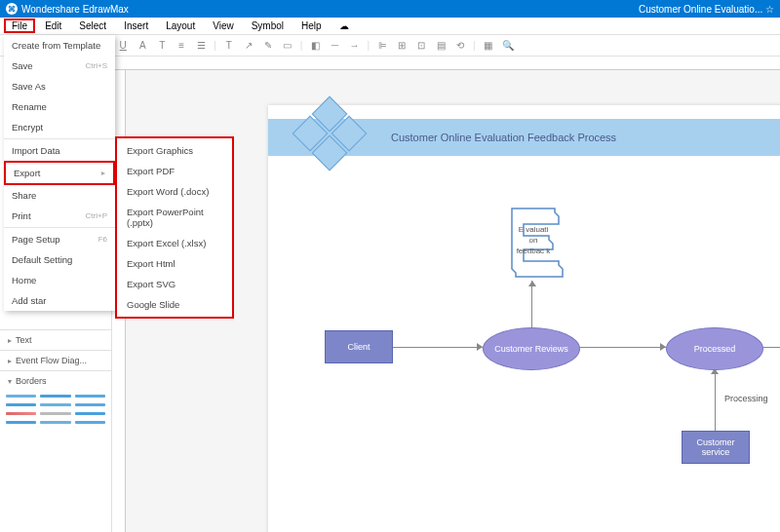 This screenshot has width=780, height=532. I want to click on sidebar-text-section: ▸ Text, so click(56, 339).